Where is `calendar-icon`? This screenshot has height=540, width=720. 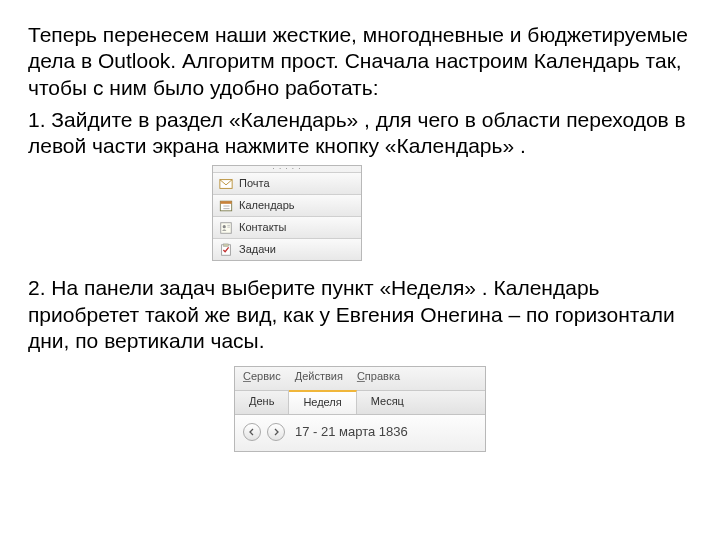
calendar-icon is located at coordinates (226, 206).